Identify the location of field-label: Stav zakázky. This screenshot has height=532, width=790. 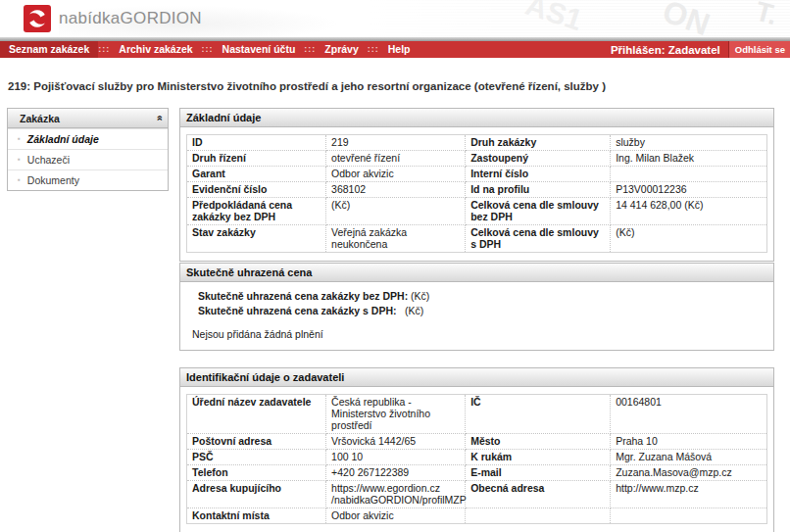
(257, 239).